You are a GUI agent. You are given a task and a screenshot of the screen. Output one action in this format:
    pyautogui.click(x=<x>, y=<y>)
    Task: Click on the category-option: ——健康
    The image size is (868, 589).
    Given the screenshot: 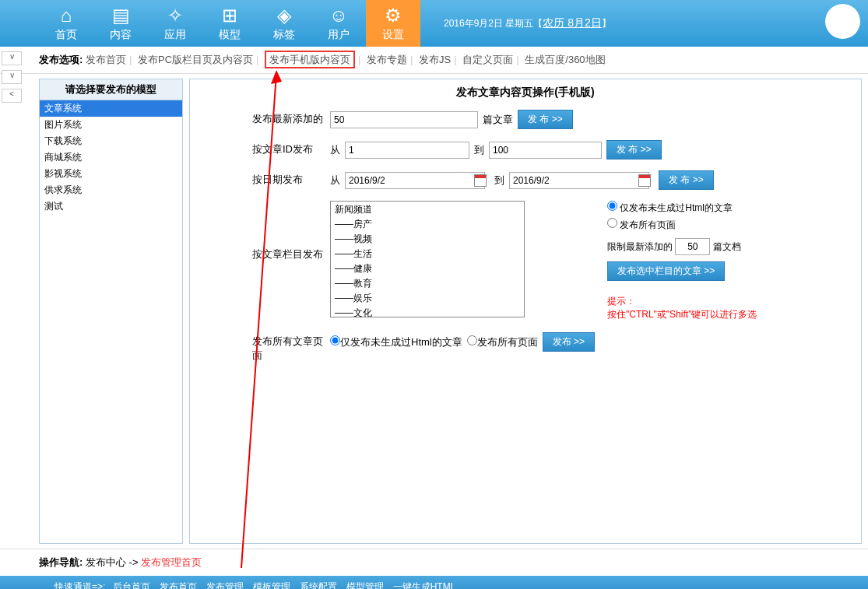 What is the action you would take?
    pyautogui.click(x=427, y=269)
    